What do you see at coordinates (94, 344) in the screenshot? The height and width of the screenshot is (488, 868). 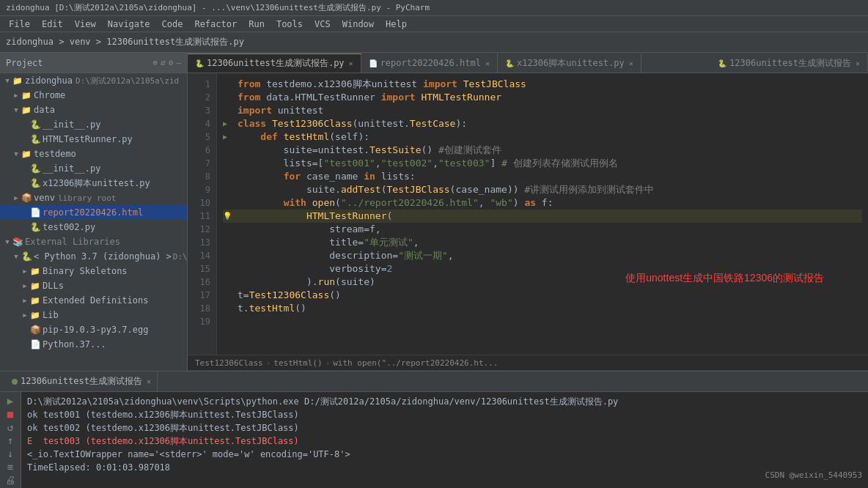 I see `tree-item-py37file: 📄 Python.37...` at bounding box center [94, 344].